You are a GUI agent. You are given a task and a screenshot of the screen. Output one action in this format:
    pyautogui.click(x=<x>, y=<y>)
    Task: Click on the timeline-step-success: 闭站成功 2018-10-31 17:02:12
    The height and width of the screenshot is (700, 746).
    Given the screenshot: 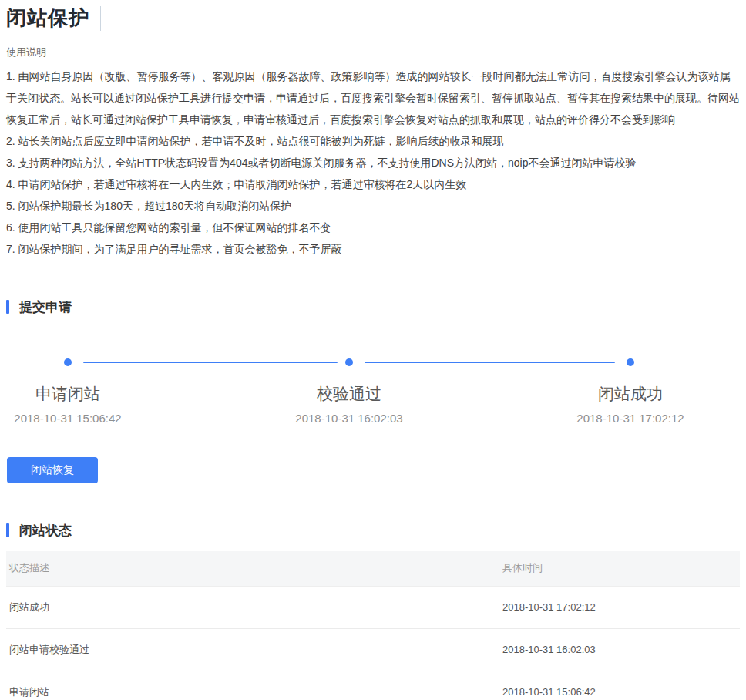 What is the action you would take?
    pyautogui.click(x=630, y=404)
    